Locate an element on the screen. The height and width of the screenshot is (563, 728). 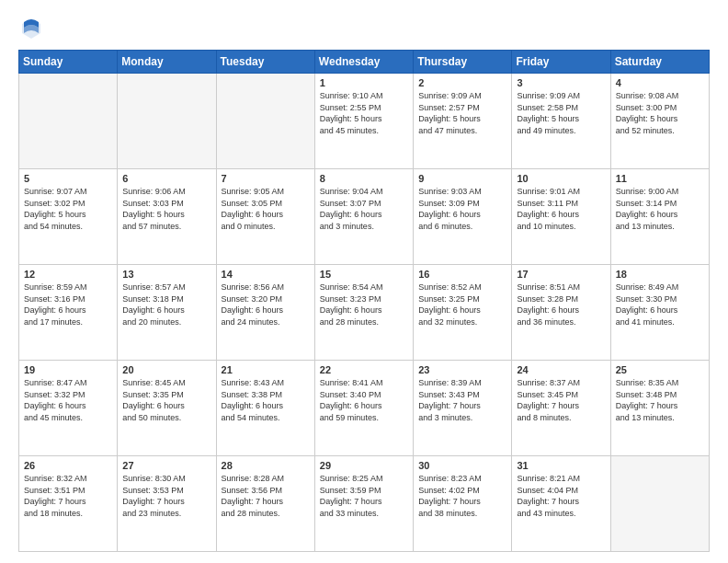
day-info: Sunrise: 9:03 AM Sunset: 3:09 PM Dayligh… is located at coordinates (462, 209).